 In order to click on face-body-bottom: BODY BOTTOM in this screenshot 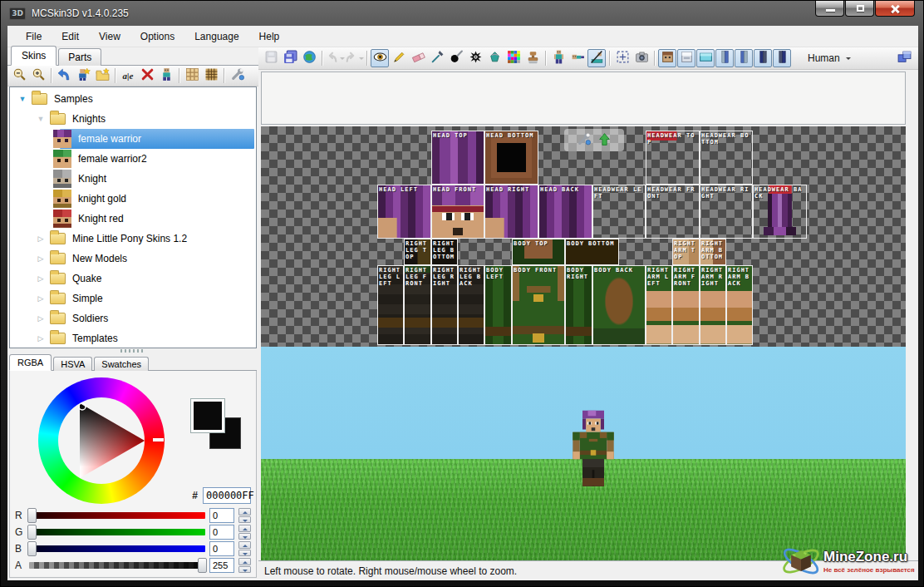, I will do `click(592, 252)`.